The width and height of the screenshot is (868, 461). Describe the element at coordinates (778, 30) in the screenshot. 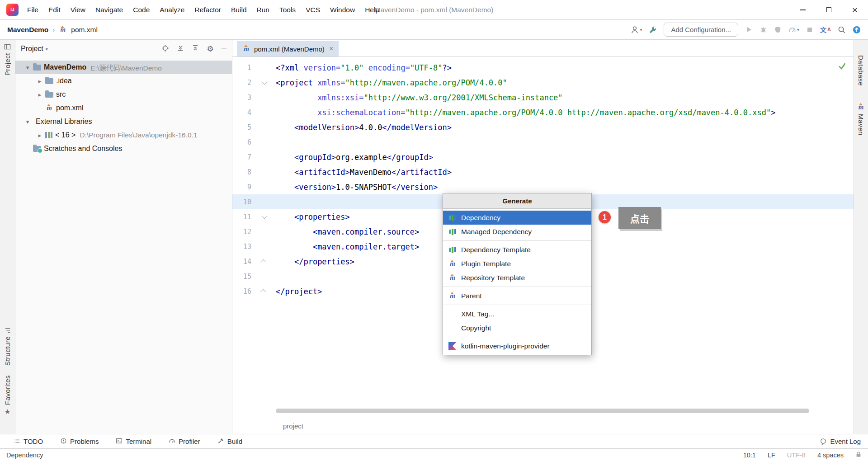

I see `coverage-icon` at that location.